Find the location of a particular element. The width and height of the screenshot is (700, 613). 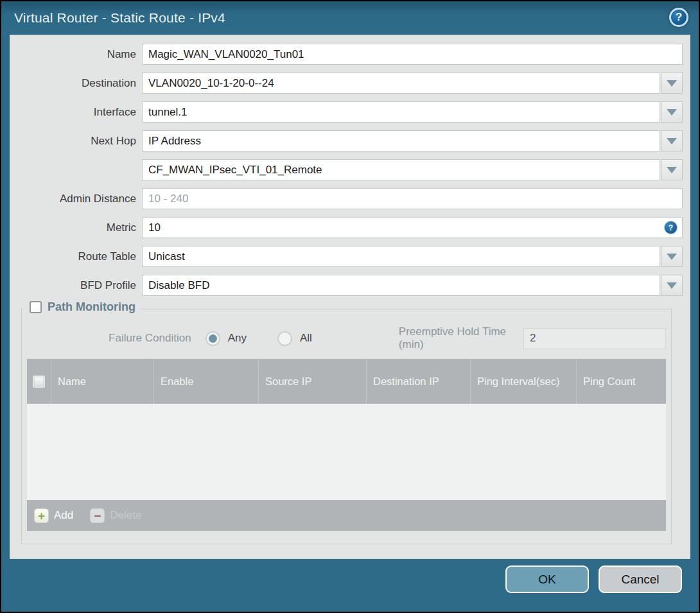

bfd-profile-input is located at coordinates (401, 285).